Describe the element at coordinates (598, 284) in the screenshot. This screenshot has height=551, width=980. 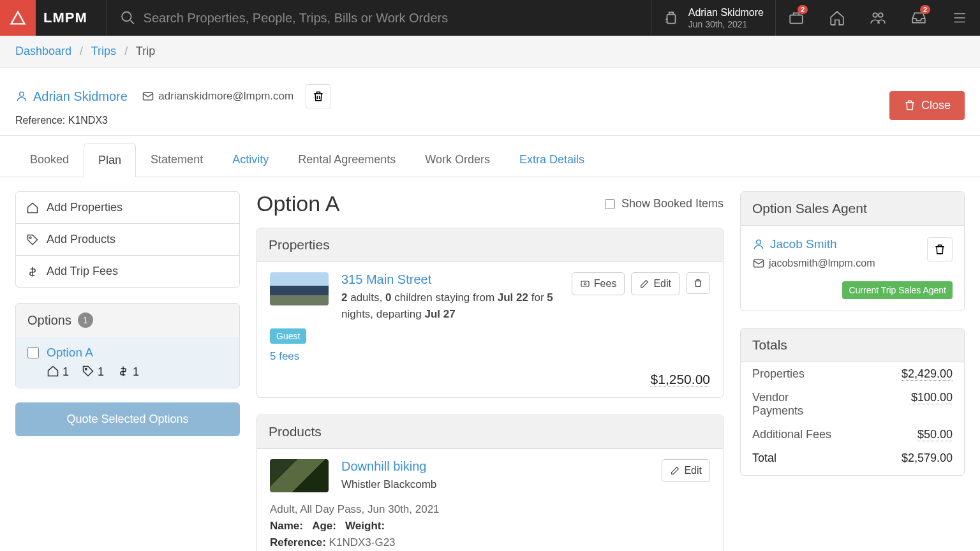
I see `fees-button: Fees` at that location.